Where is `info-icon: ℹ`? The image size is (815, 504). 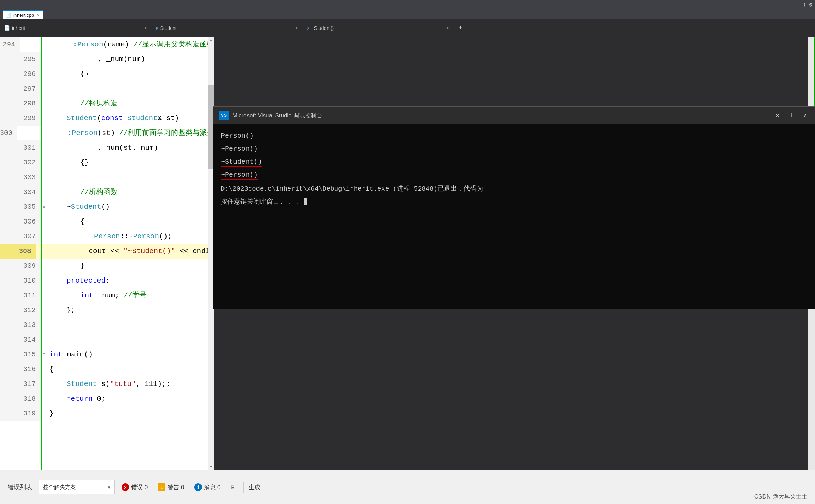
info-icon: ℹ is located at coordinates (198, 487).